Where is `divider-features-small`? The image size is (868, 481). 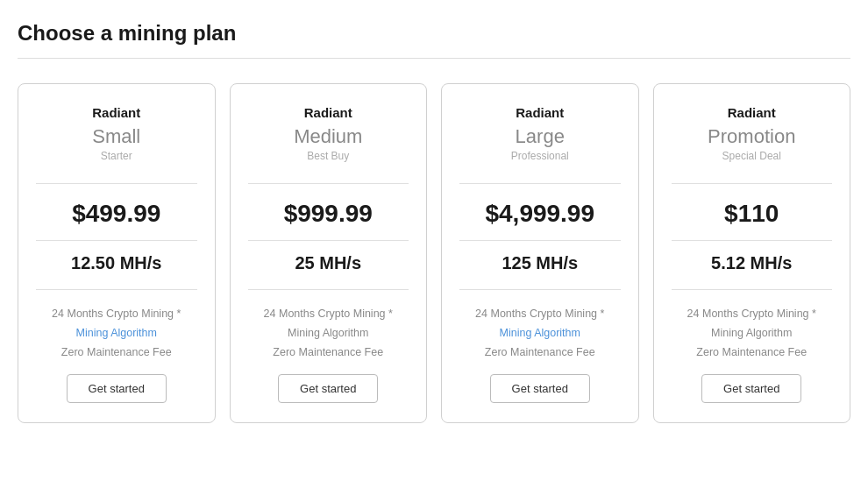 divider-features-small is located at coordinates (117, 289).